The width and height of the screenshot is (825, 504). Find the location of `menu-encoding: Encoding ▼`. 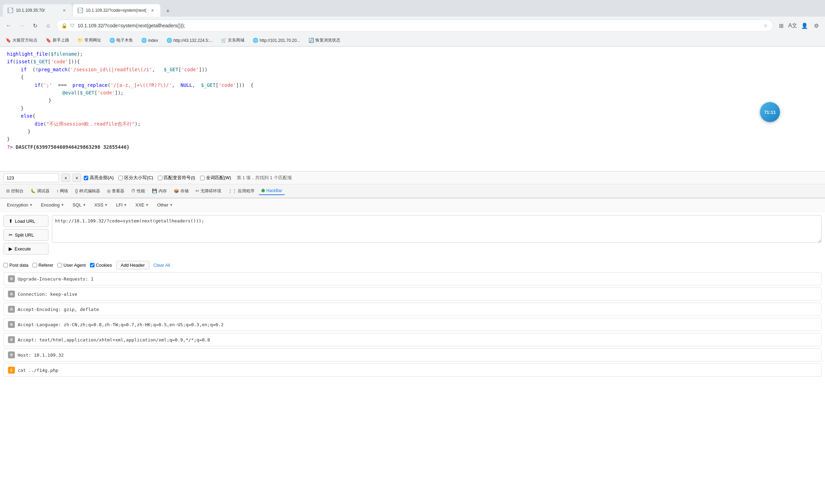

menu-encoding: Encoding ▼ is located at coordinates (53, 205).